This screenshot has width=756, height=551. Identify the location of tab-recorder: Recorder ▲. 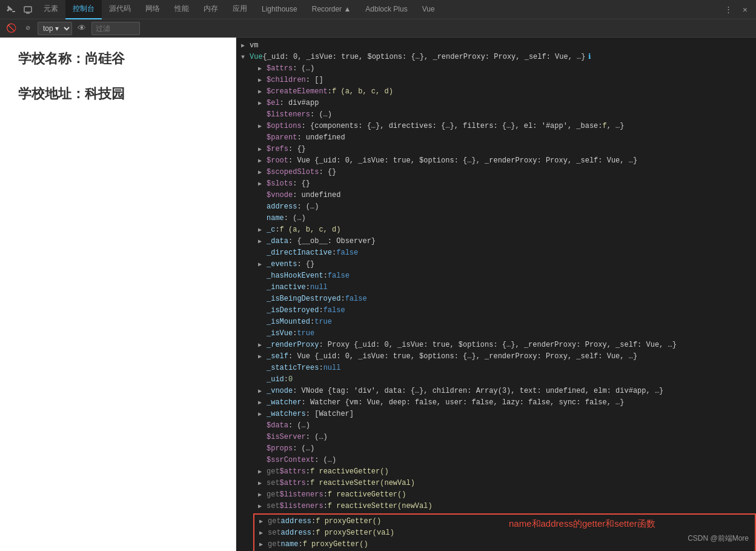
(332, 10).